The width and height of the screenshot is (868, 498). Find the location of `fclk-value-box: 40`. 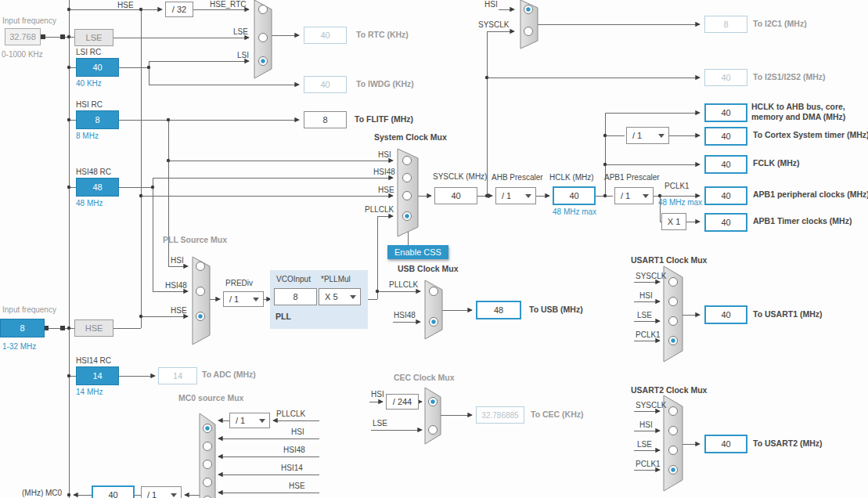

fclk-value-box: 40 is located at coordinates (726, 164).